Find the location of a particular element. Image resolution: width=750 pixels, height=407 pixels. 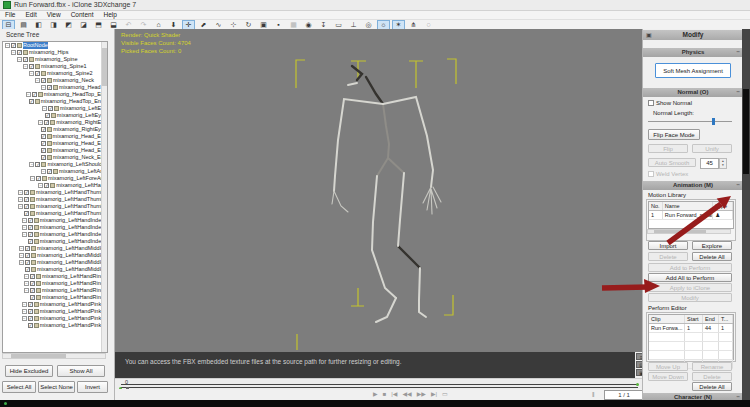

column-header: Clip is located at coordinates (667, 319).